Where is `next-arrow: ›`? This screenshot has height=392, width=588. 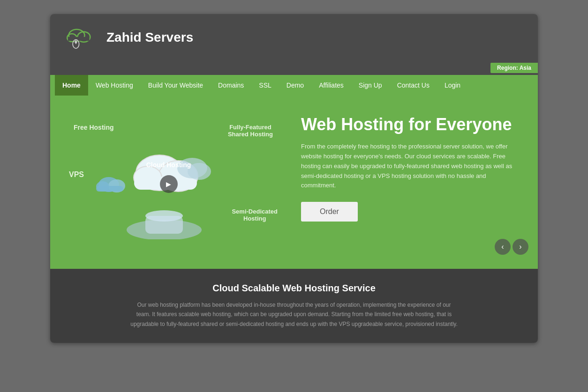
next-arrow: › is located at coordinates (520, 247).